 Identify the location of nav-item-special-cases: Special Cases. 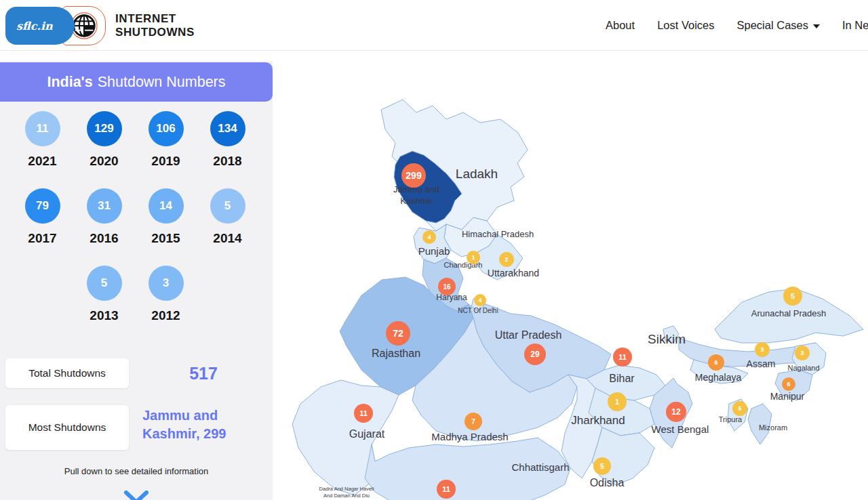
(778, 26).